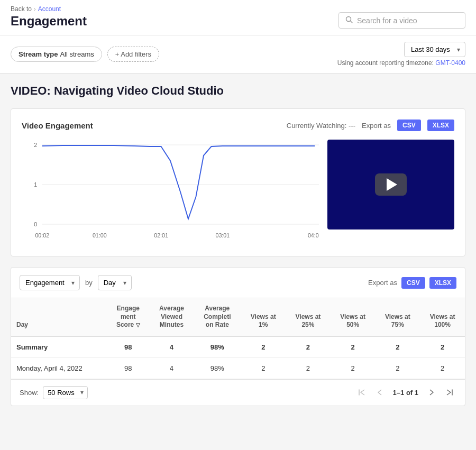 The image size is (476, 450). What do you see at coordinates (217, 368) in the screenshot?
I see `row-avg-completion: 98%` at bounding box center [217, 368].